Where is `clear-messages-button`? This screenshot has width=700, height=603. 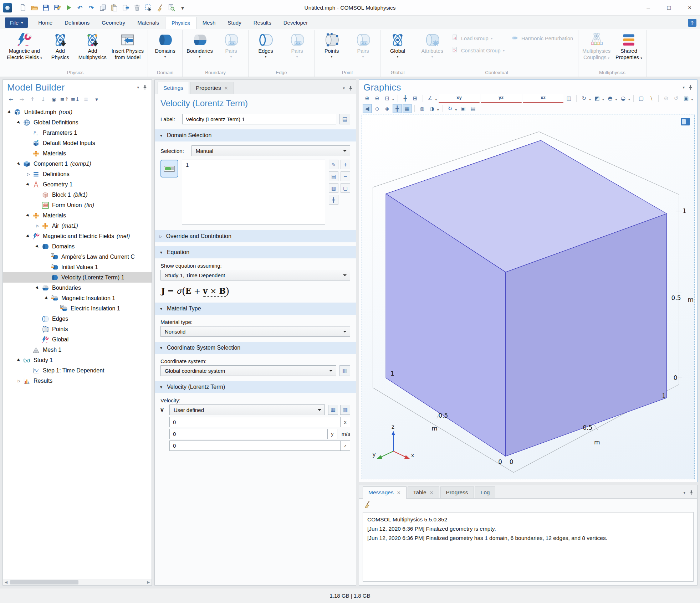
clear-messages-button is located at coordinates (367, 505).